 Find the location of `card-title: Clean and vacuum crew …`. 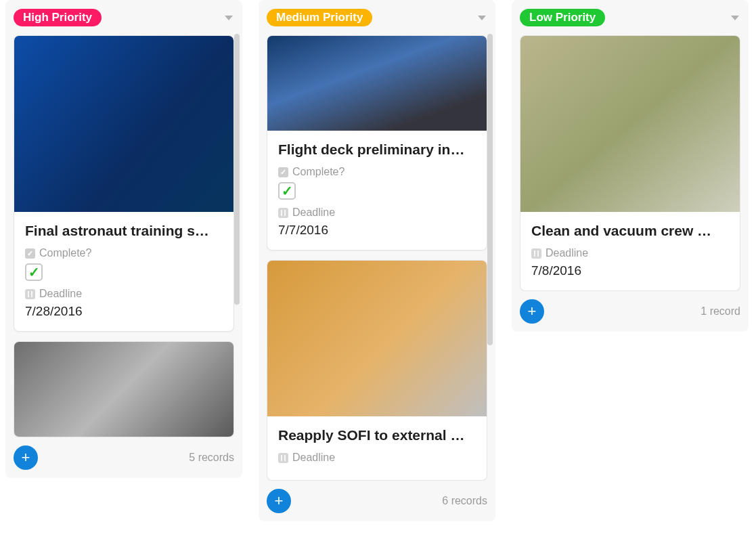

card-title: Clean and vacuum crew … is located at coordinates (630, 231).